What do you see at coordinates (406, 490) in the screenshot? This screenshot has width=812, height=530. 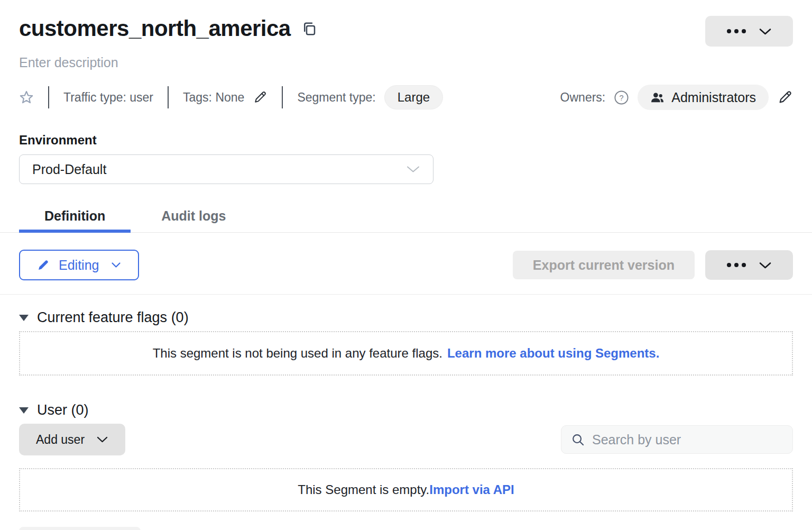 I see `user-empty-state: This Segment is empty. Import via API` at bounding box center [406, 490].